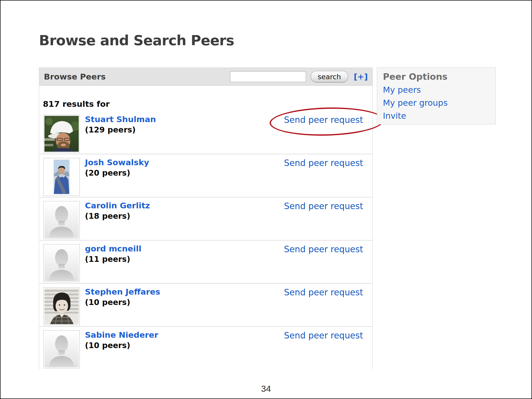  I want to click on peer-info: Josh Sowalsky (20 peers), so click(184, 168).